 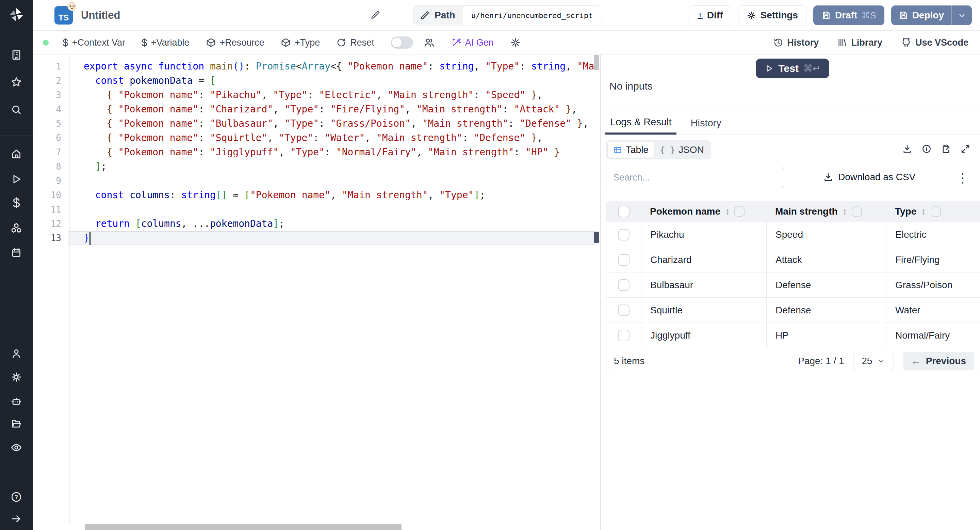 I want to click on table-cell: HP, so click(x=826, y=335).